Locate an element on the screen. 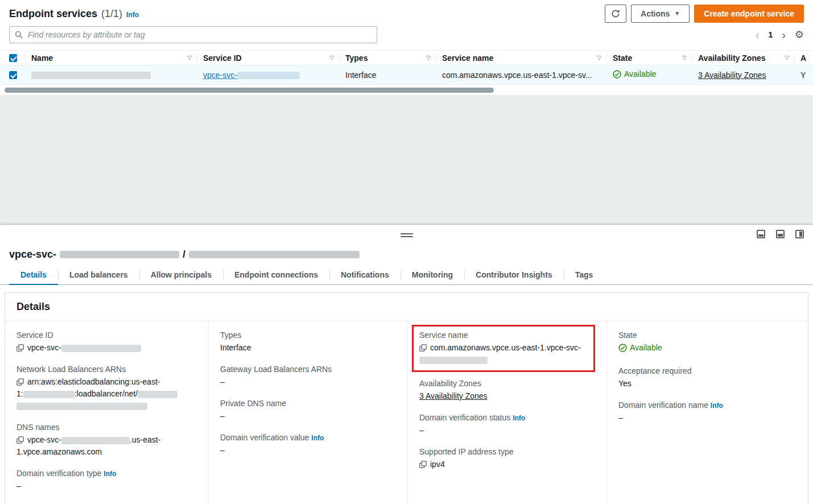 The height and width of the screenshot is (504, 813). tab-label: Load balancers is located at coordinates (99, 275).